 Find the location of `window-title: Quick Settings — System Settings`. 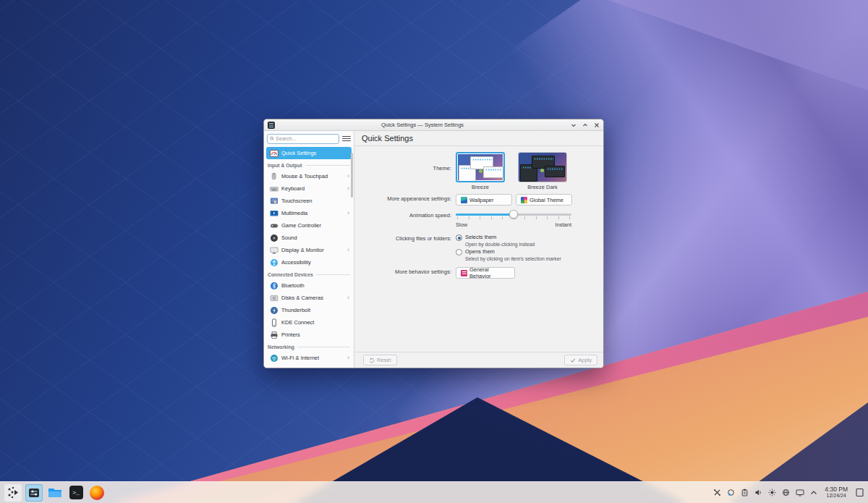

window-title: Quick Settings — System Settings is located at coordinates (422, 124).